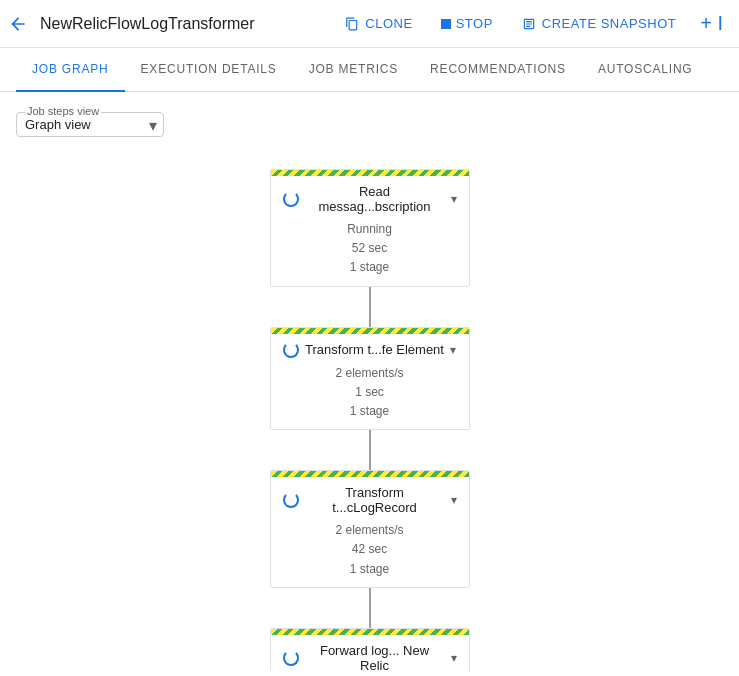 This screenshot has height=676, width=739. I want to click on step-stat-time: 42 sec, so click(370, 550).